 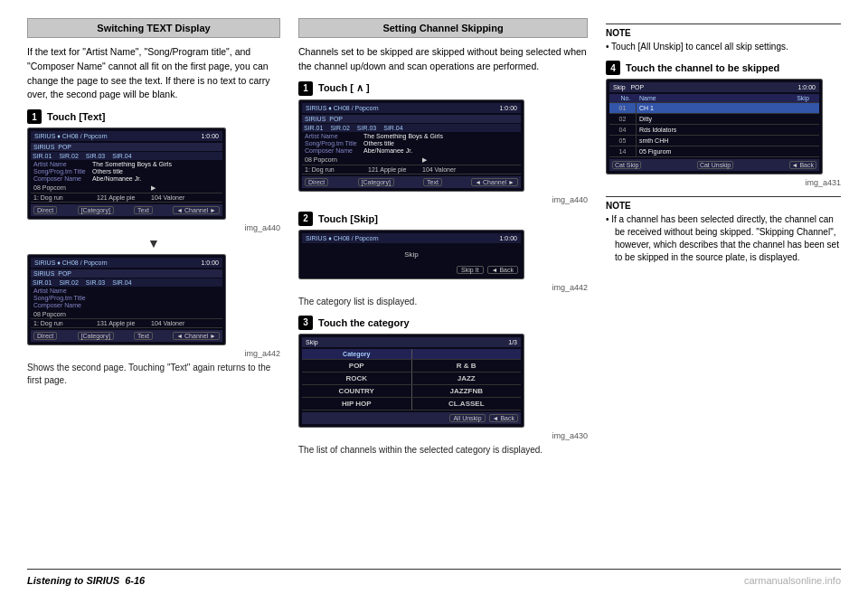 I want to click on middle-section-header: Setting Channel Skipping, so click(x=443, y=28).